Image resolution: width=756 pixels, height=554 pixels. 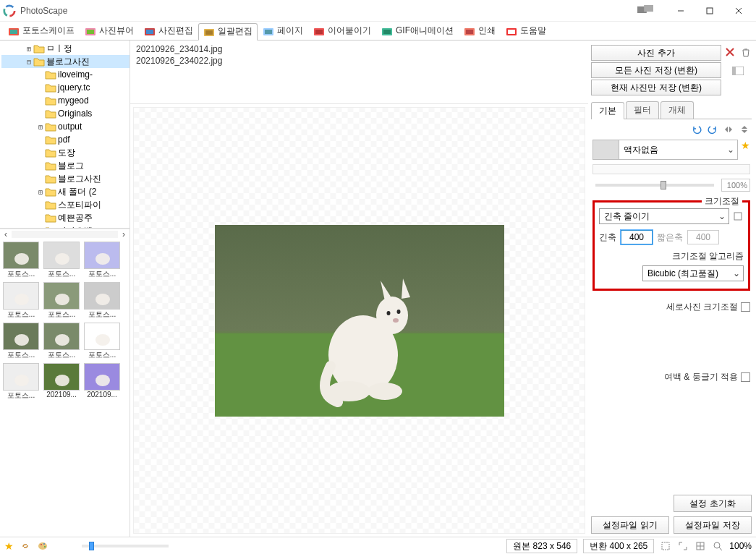 I want to click on star-icon: ★, so click(x=745, y=145).